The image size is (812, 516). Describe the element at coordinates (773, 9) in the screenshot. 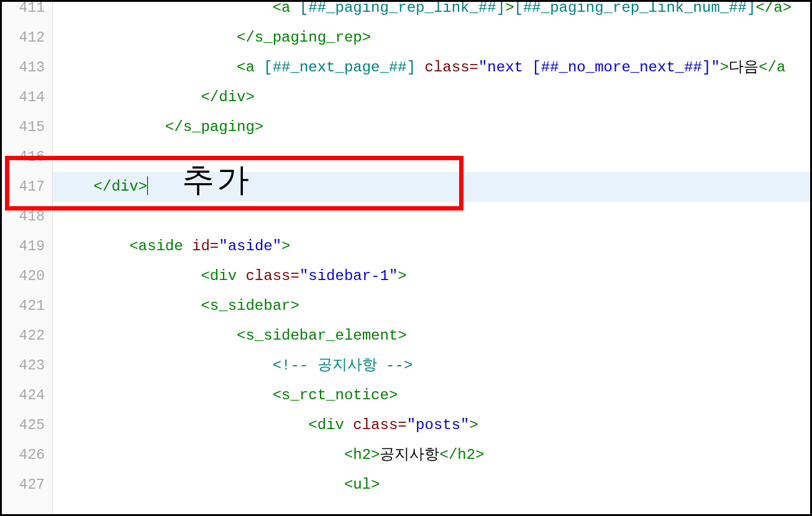

I see `code-token: </a>` at that location.